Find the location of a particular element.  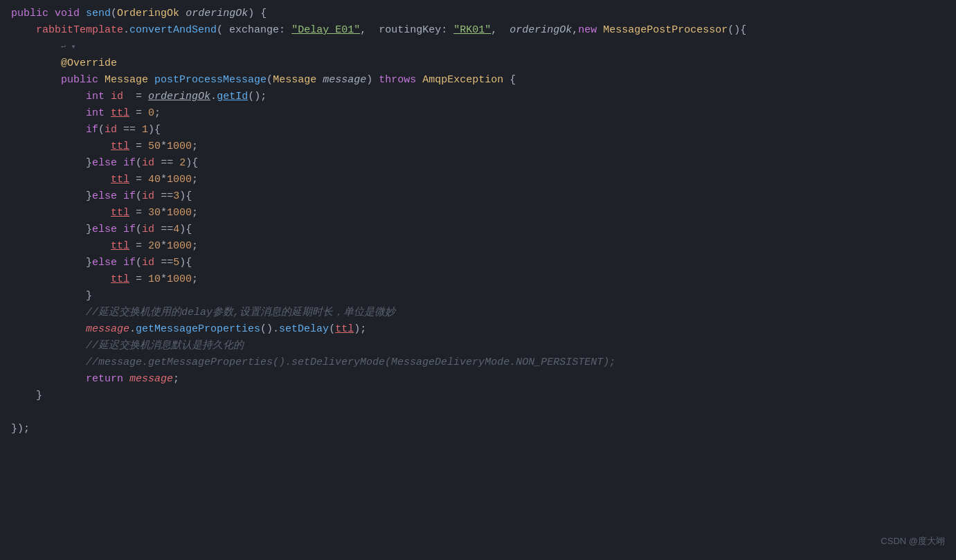

expand-icon: ↩ ▾ is located at coordinates (69, 47).